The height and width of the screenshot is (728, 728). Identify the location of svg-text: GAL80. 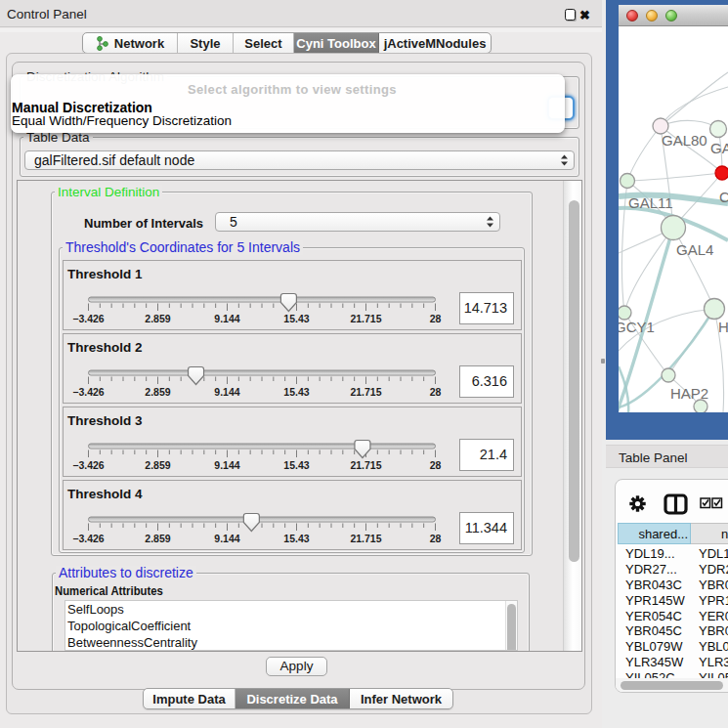
(684, 141).